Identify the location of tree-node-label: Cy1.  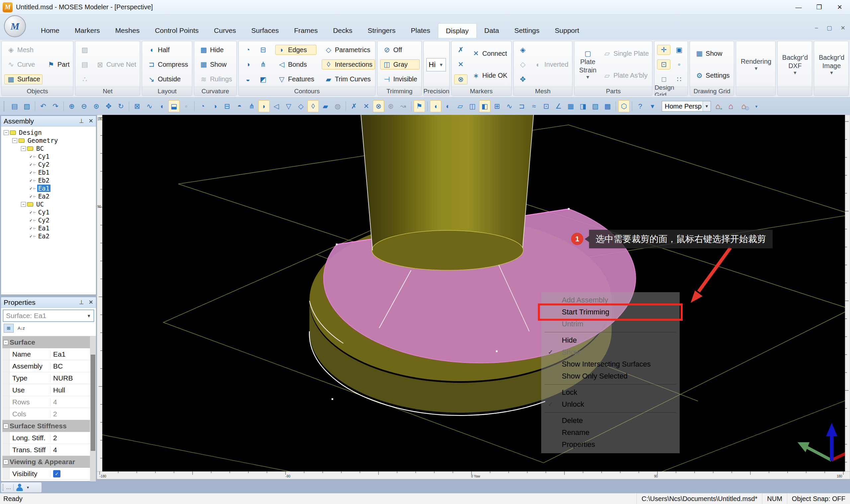
(44, 156).